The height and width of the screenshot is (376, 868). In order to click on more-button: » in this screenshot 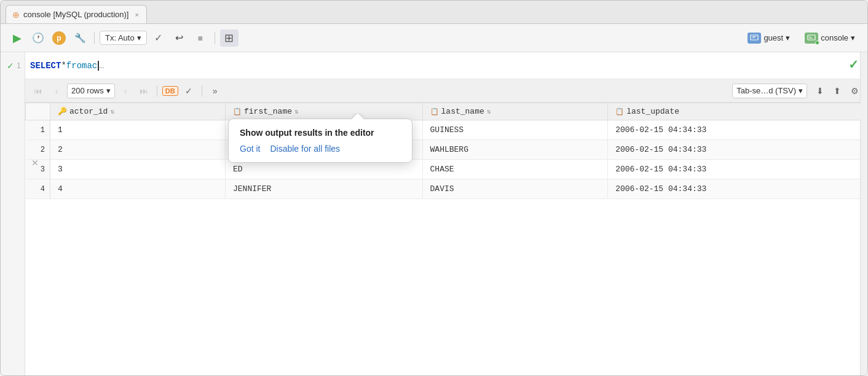, I will do `click(215, 91)`.